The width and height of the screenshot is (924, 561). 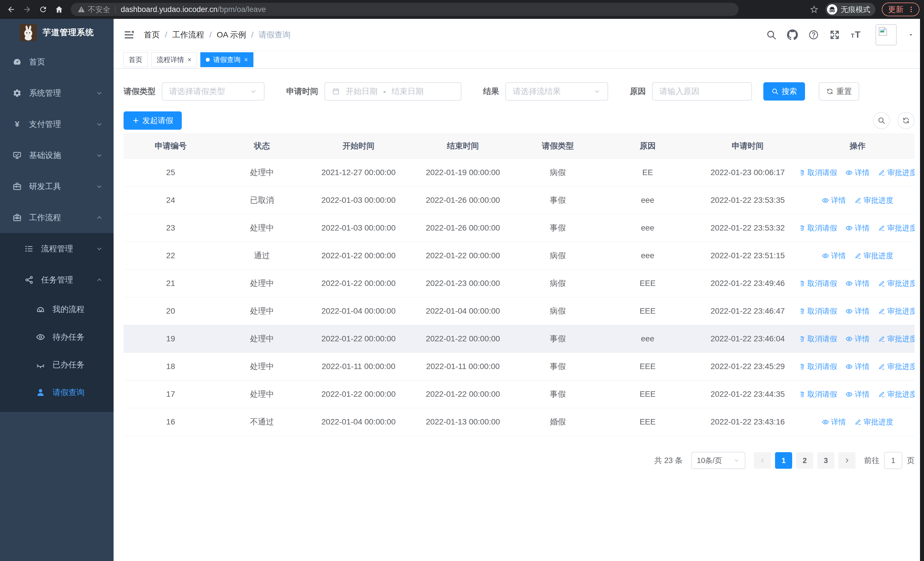 What do you see at coordinates (784, 92) in the screenshot?
I see `search-button: 搜索` at bounding box center [784, 92].